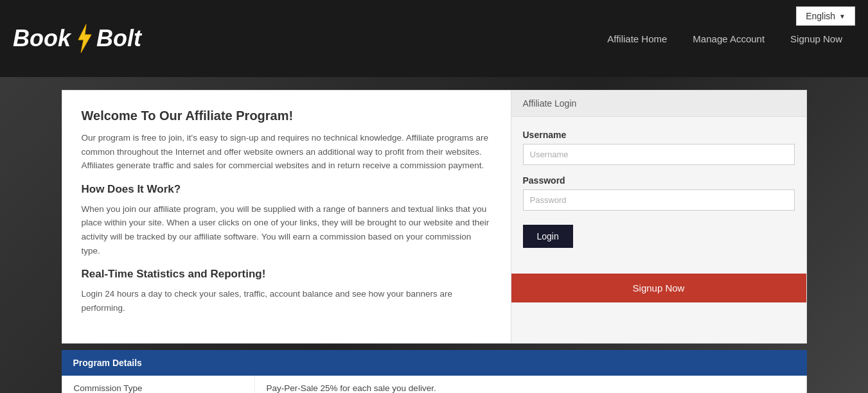  Describe the element at coordinates (659, 148) in the screenshot. I see `username-group: Username` at that location.